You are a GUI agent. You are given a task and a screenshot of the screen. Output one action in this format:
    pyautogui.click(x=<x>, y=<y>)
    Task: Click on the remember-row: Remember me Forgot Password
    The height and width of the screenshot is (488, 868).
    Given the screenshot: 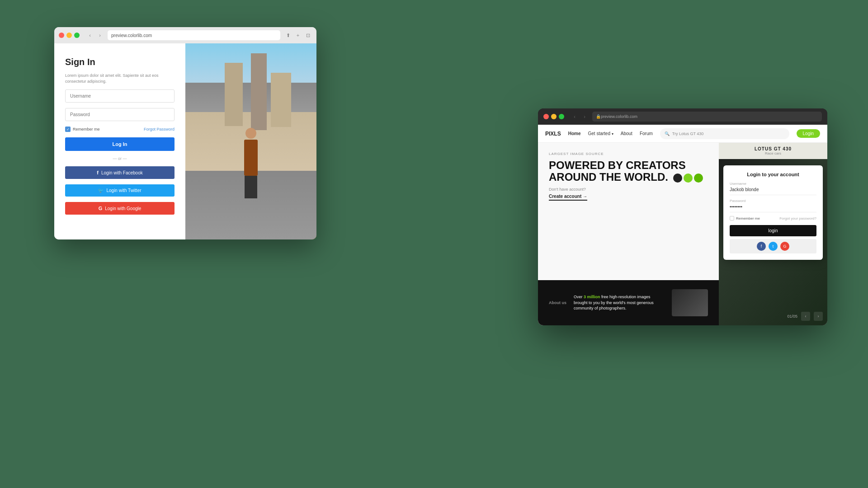 What is the action you would take?
    pyautogui.click(x=120, y=129)
    